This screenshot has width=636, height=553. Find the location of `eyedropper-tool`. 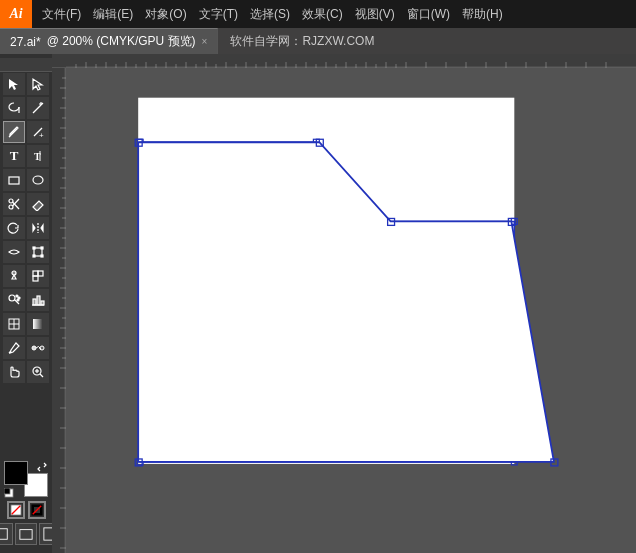

eyedropper-tool is located at coordinates (14, 348).